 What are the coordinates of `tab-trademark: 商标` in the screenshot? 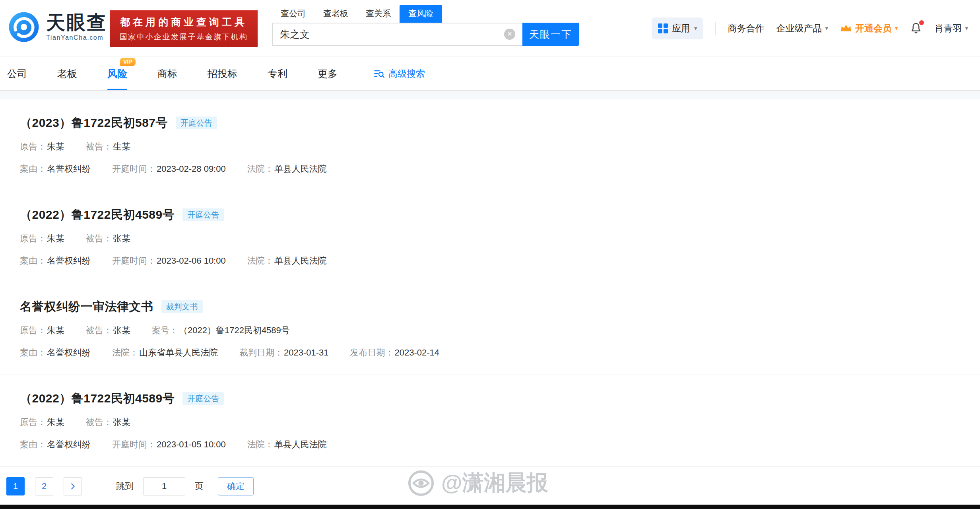 It's located at (167, 74).